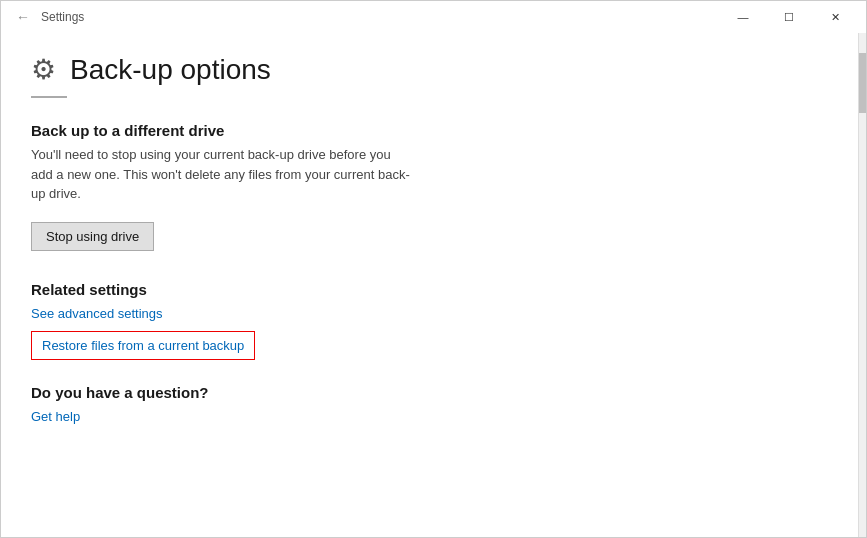 The height and width of the screenshot is (538, 867). I want to click on advanced-settings-link: See advanced settings, so click(430, 314).